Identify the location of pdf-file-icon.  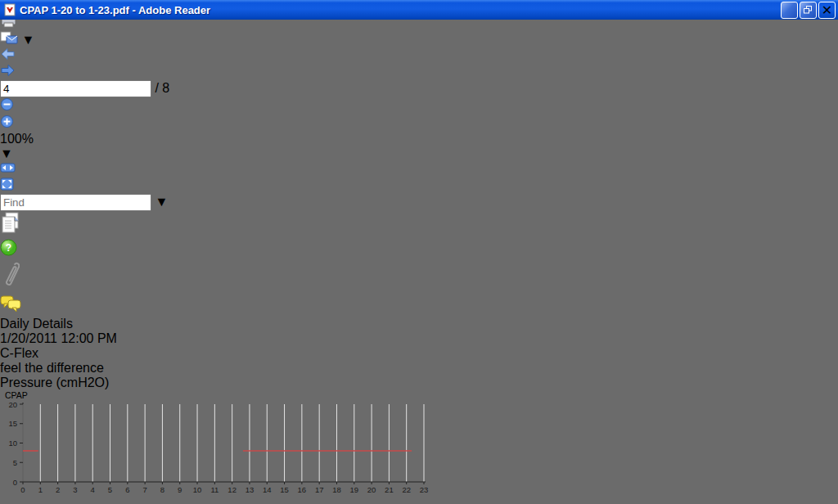
(10, 10).